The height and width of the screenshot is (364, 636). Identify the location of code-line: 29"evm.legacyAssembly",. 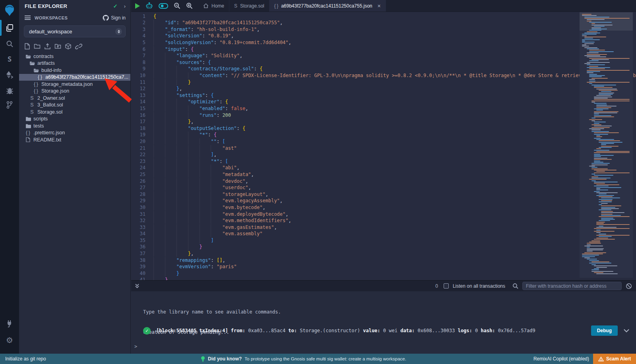
(384, 201).